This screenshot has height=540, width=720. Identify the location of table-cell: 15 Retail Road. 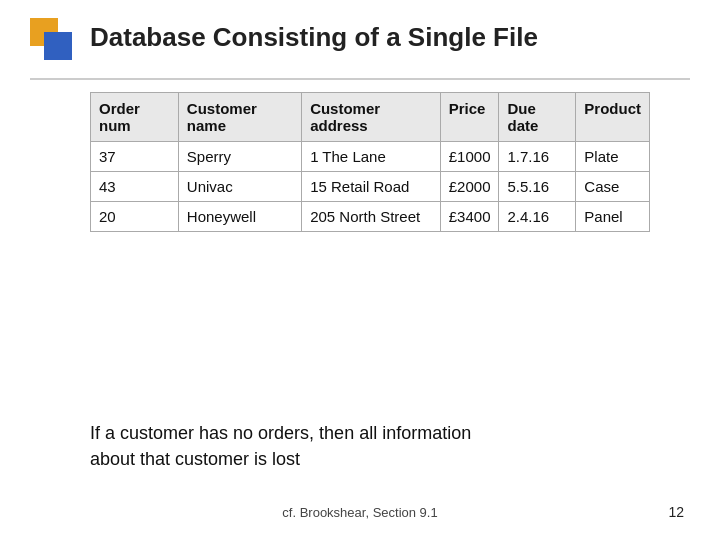
(372, 187).